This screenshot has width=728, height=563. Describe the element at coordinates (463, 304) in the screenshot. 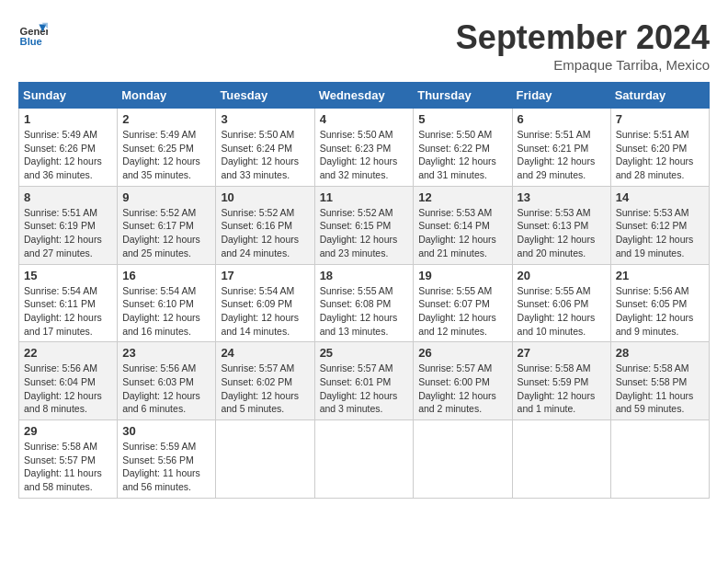

I see `day-cell: 19Sunrise: 5:55 AMSunset: 6:07 PMDayligh…` at that location.